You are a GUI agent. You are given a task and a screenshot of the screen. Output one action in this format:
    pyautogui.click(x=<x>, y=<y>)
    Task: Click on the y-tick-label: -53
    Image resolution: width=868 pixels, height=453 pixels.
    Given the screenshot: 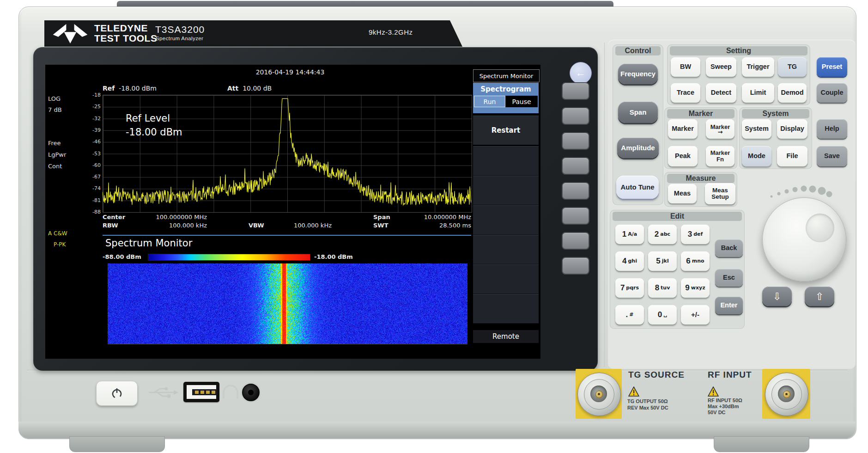 What is the action you would take?
    pyautogui.click(x=97, y=153)
    